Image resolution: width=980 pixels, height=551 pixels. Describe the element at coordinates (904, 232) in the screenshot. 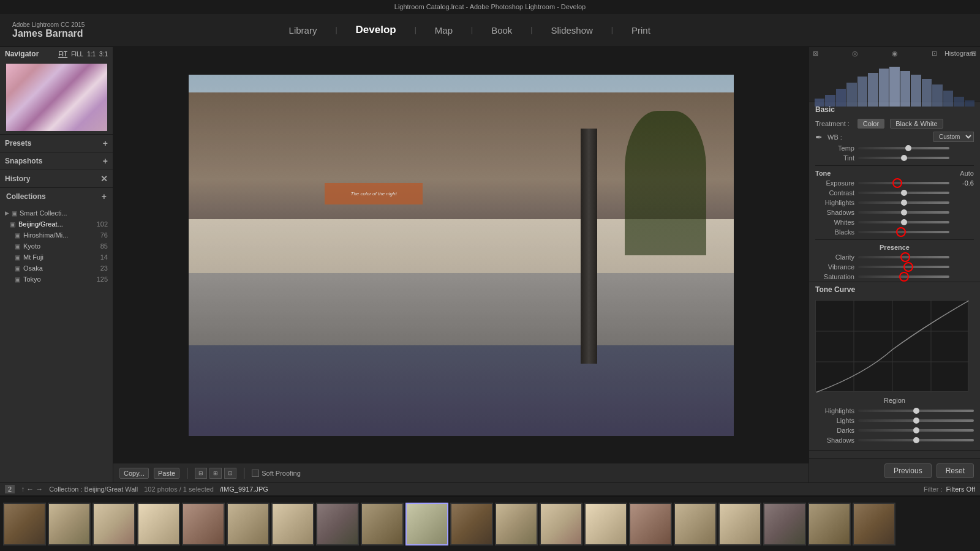

I see `blacks-slider-track` at that location.